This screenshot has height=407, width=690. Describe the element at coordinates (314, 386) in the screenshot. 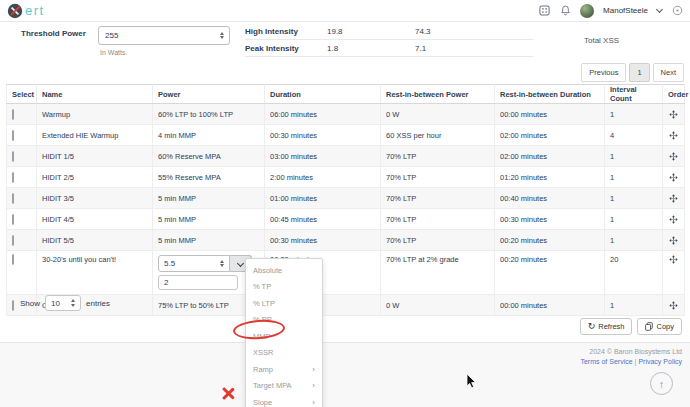

I see `submenu-arrow-icon: ›` at that location.